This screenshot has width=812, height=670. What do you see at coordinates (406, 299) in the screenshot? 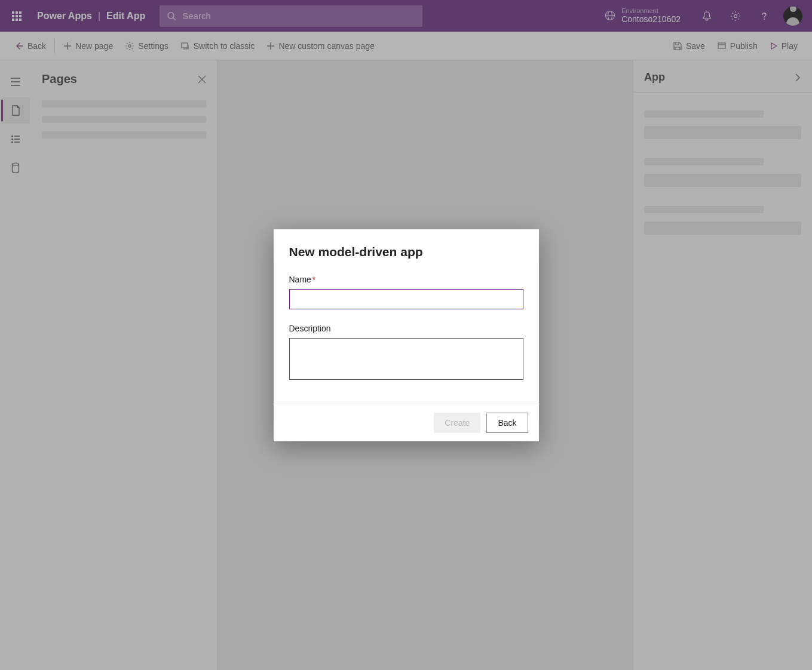
I see `name-input` at bounding box center [406, 299].